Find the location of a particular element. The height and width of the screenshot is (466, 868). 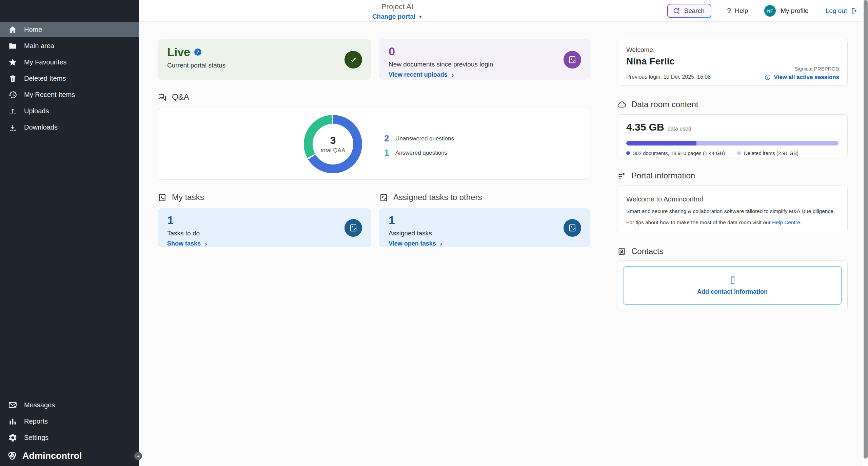

data-used-label: data used is located at coordinates (679, 129).